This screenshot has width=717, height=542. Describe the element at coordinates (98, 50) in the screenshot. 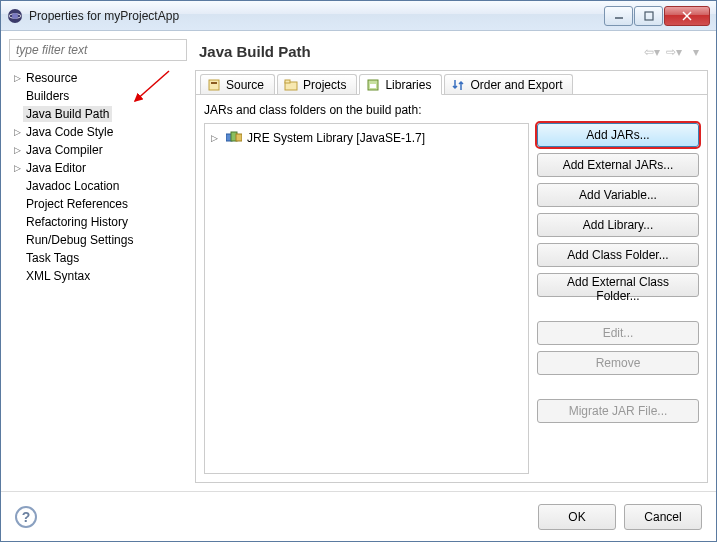

I see `filter-input` at that location.